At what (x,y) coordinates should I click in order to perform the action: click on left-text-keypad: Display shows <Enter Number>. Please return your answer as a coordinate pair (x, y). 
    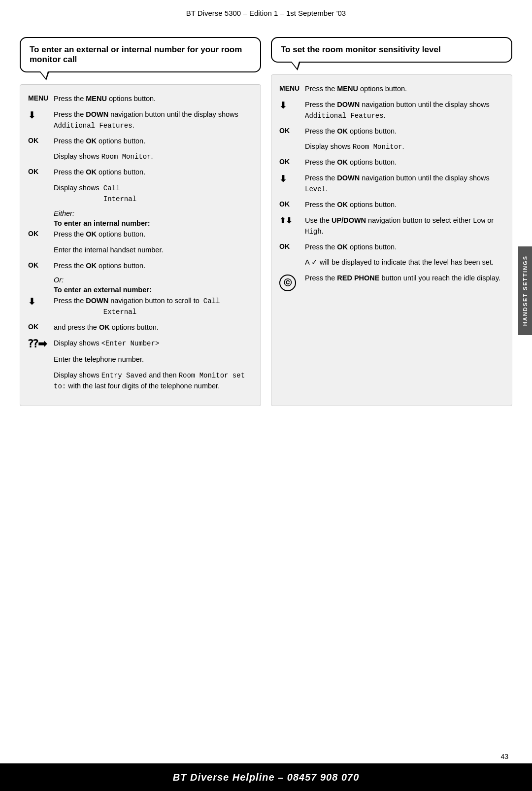
    Looking at the image, I should click on (153, 344).